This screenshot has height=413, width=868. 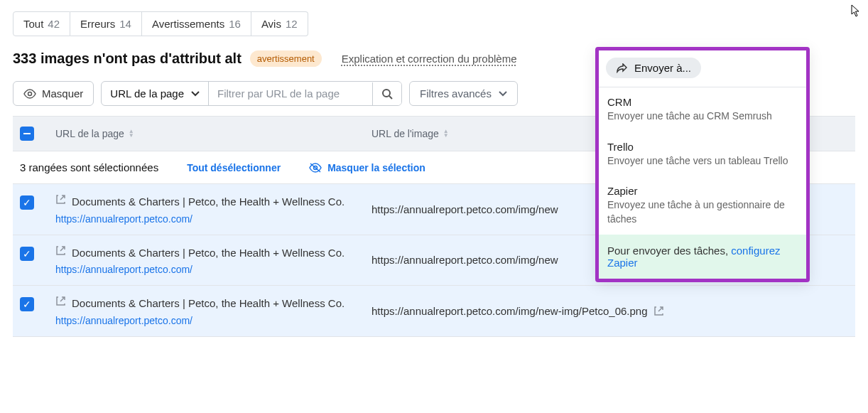 I want to click on eye-off-icon, so click(x=315, y=168).